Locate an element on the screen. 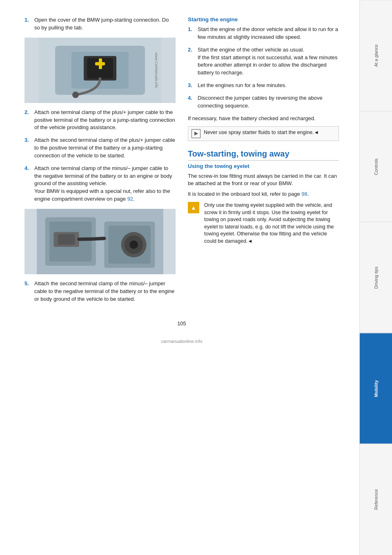  caution-text: Never use spray starter fluids to start … is located at coordinates (261, 133).